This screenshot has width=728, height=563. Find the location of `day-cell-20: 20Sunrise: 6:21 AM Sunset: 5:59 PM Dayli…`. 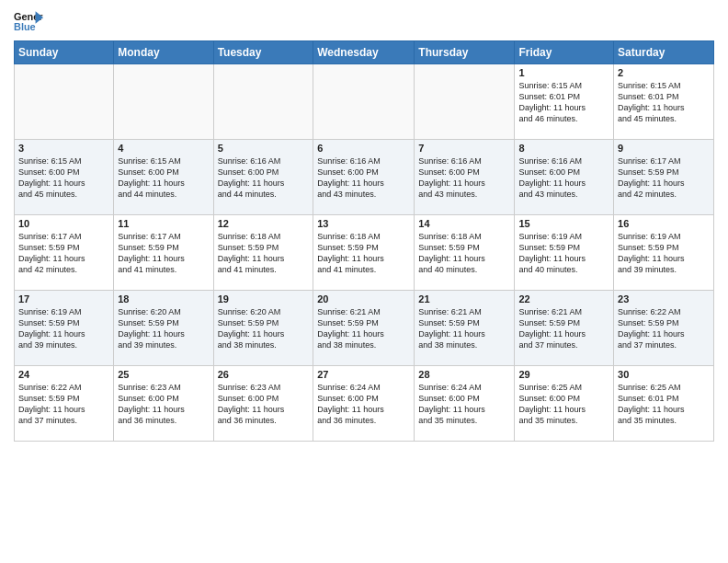

day-cell-20: 20Sunrise: 6:21 AM Sunset: 5:59 PM Dayli… is located at coordinates (364, 328).